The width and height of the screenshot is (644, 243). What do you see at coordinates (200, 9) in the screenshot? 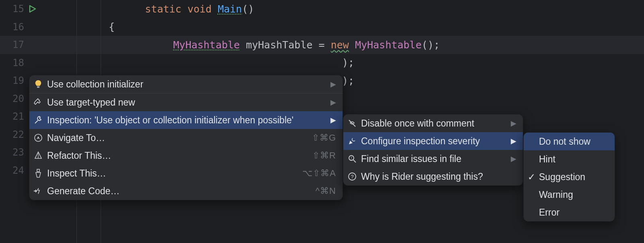
I see `keyword: void` at bounding box center [200, 9].